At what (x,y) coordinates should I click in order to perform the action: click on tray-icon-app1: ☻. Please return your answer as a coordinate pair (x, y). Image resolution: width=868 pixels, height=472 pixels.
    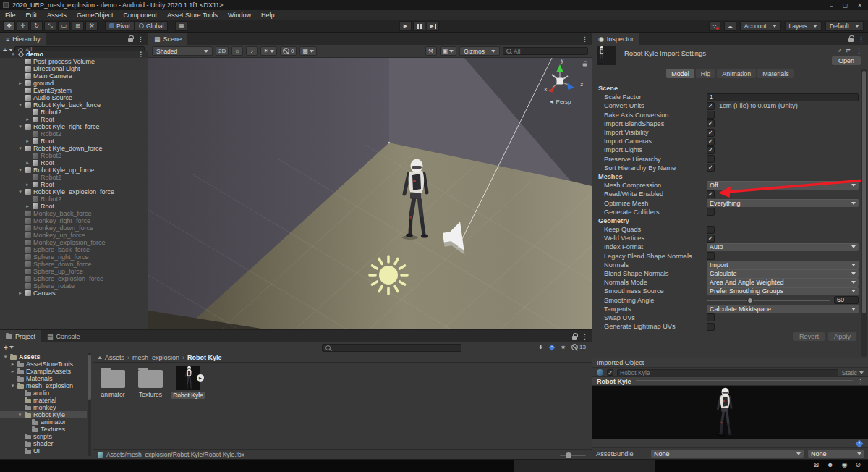
    Looking at the image, I should click on (830, 465).